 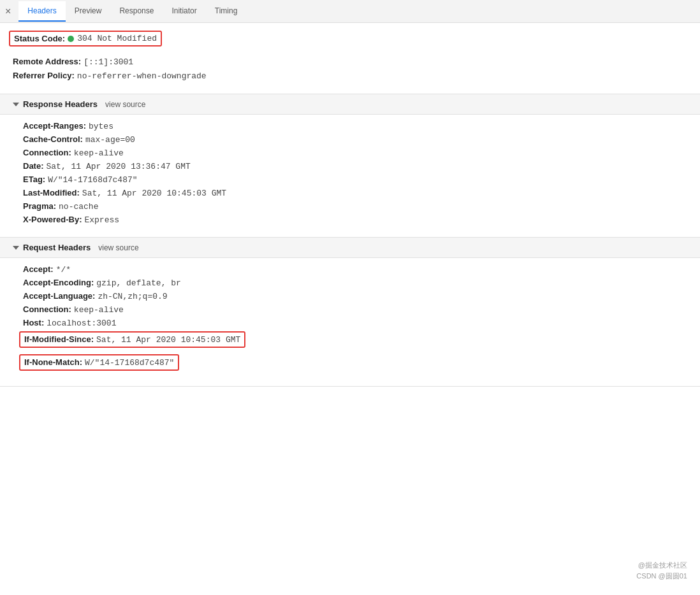 What do you see at coordinates (355, 323) in the screenshot?
I see `request-header-item: Host: localhost:3001` at bounding box center [355, 323].